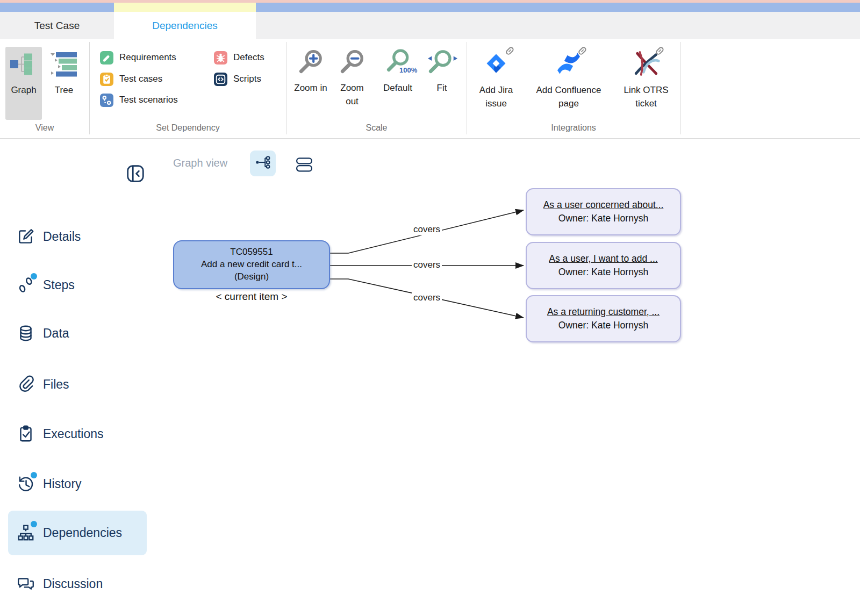  What do you see at coordinates (352, 95) in the screenshot?
I see `zoom-out-label: Zoom out` at bounding box center [352, 95].